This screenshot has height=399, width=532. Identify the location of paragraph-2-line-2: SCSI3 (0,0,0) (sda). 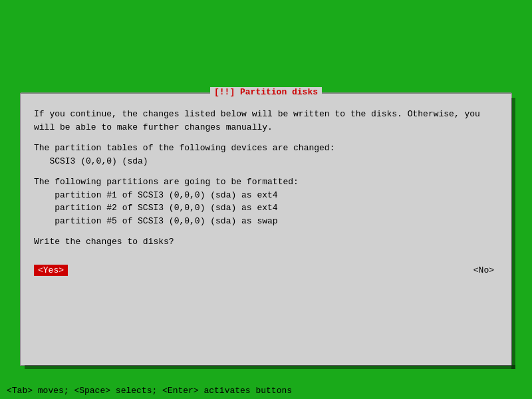
(266, 162).